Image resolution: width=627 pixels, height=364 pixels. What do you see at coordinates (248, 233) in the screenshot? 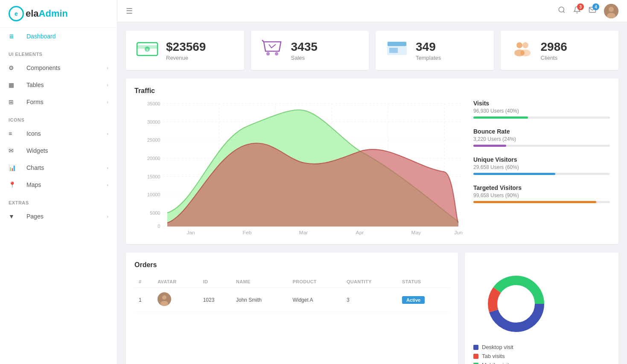
I see `svg-text: Feb` at bounding box center [248, 233].